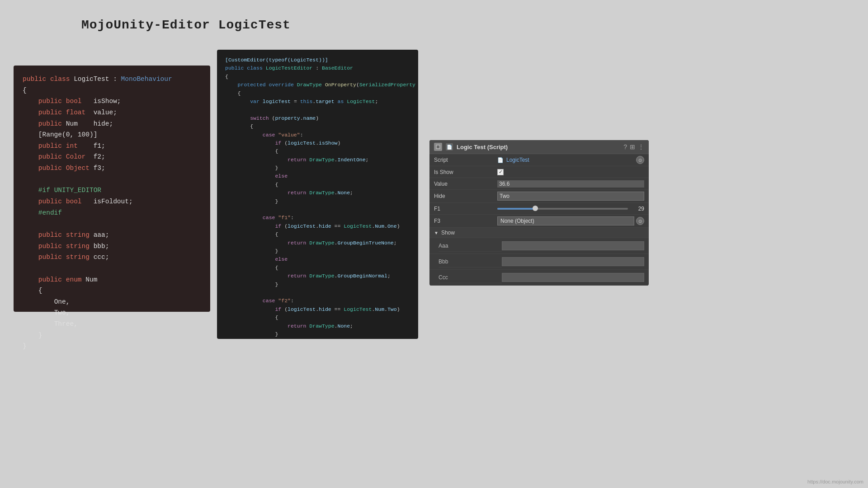 This screenshot has height=488, width=868. Describe the element at coordinates (466, 196) in the screenshot. I see `hide-label: Hide` at that location.